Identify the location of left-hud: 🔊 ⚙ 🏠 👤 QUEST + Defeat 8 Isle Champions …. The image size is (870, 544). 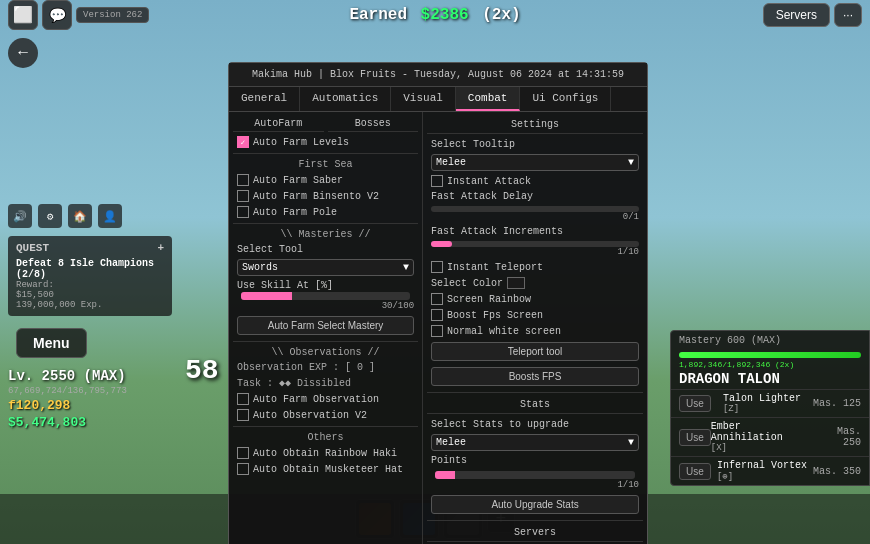
(90, 315).